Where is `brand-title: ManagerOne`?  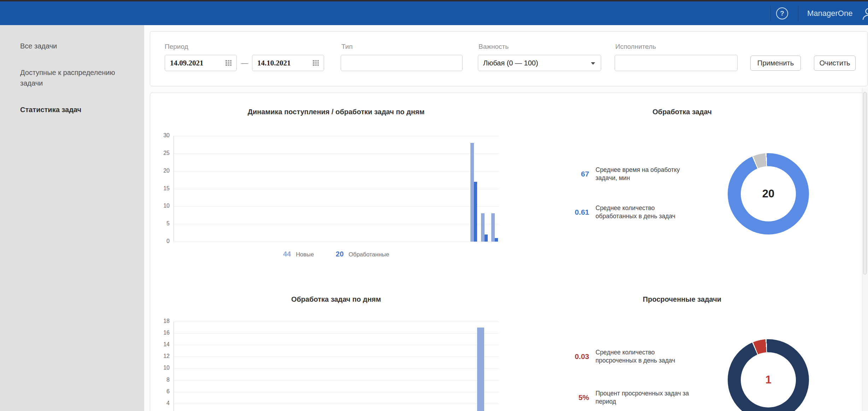
brand-title: ManagerOne is located at coordinates (830, 13).